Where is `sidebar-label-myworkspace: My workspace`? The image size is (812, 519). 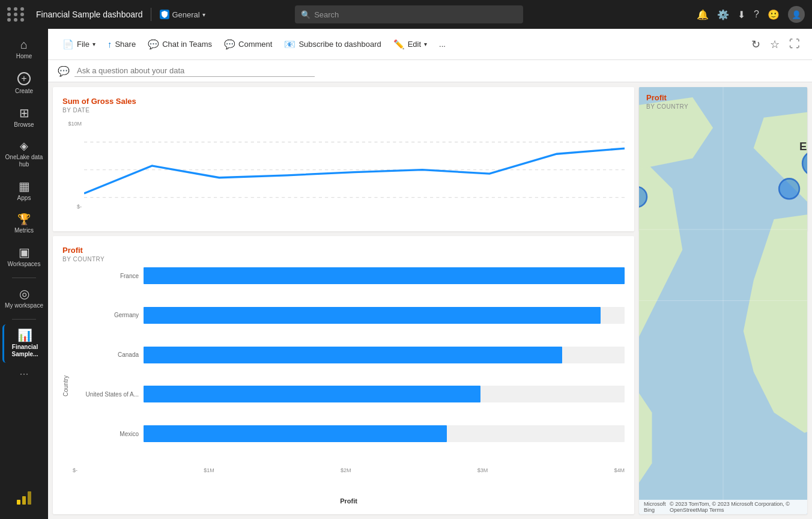
sidebar-label-myworkspace: My workspace is located at coordinates (24, 306).